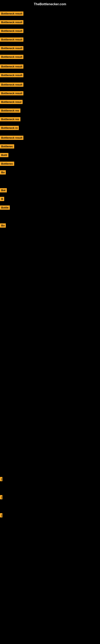  I want to click on bottleneck-result-badge: Bottle, so click(5, 208).